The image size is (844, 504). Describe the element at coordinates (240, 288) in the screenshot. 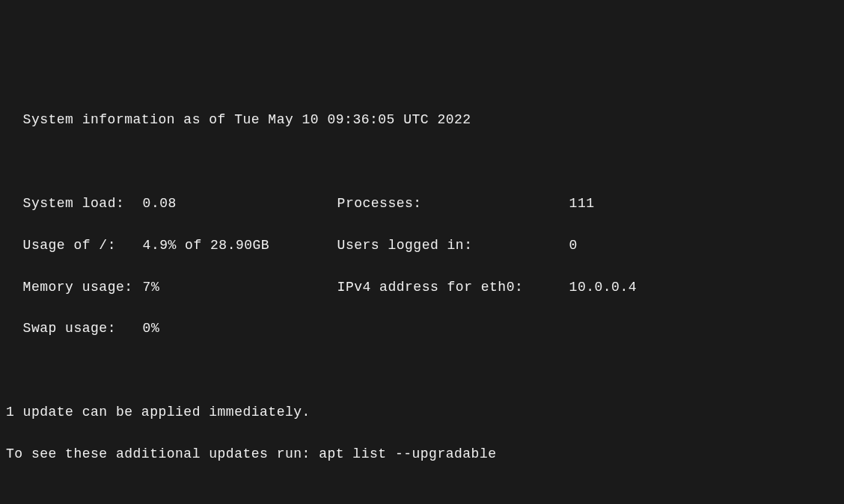

I see `memory-value: 7%` at that location.